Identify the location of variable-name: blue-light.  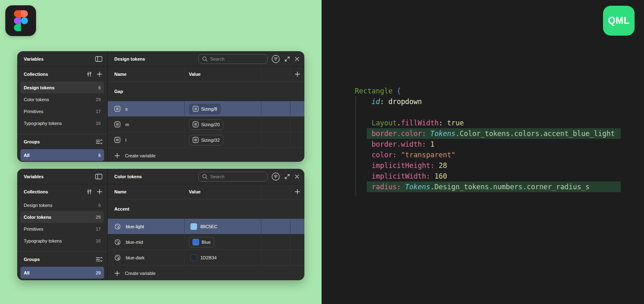
(135, 227).